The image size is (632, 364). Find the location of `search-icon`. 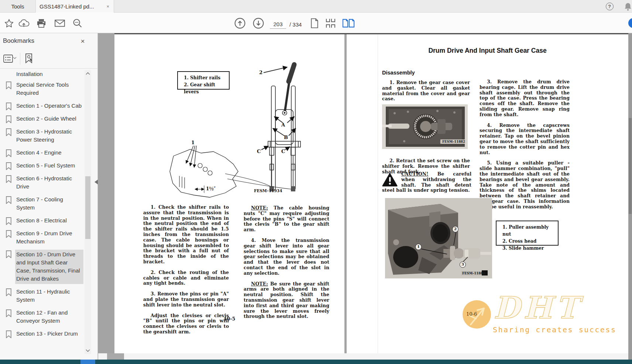

search-icon is located at coordinates (78, 23).